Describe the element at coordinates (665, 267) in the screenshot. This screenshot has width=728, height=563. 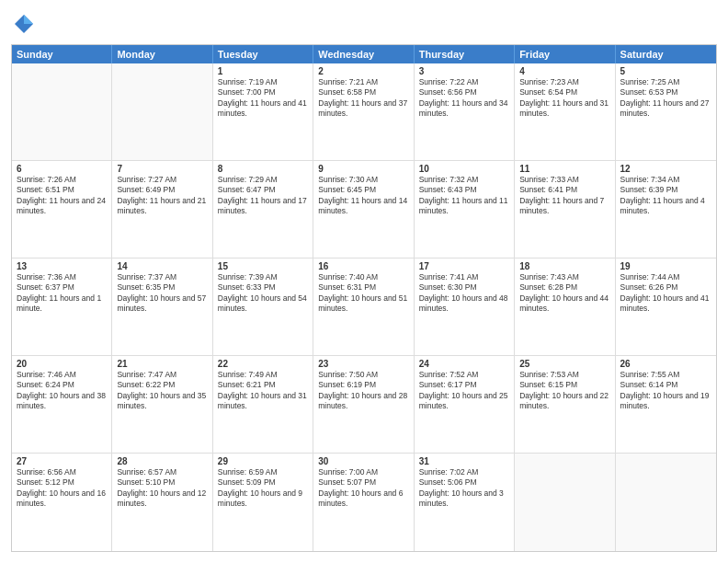
I see `day-number: 19` at that location.